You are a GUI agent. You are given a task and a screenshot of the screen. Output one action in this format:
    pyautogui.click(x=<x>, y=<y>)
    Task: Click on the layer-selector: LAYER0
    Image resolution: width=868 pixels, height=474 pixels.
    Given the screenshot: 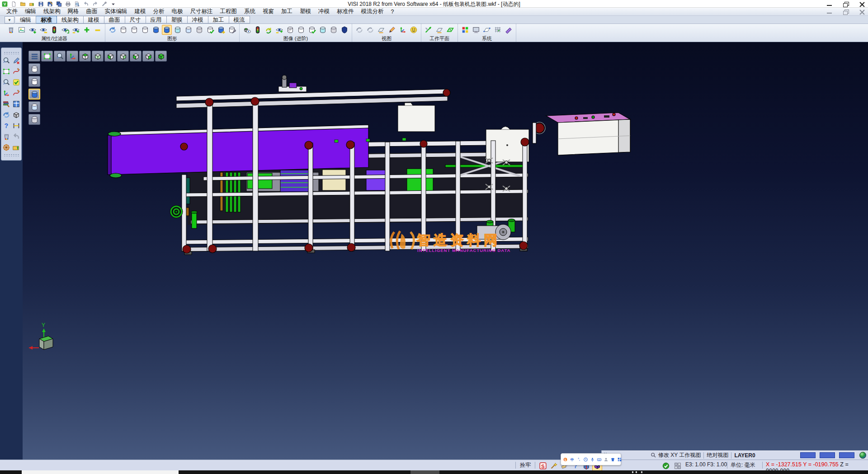 What is the action you would take?
    pyautogui.click(x=745, y=455)
    